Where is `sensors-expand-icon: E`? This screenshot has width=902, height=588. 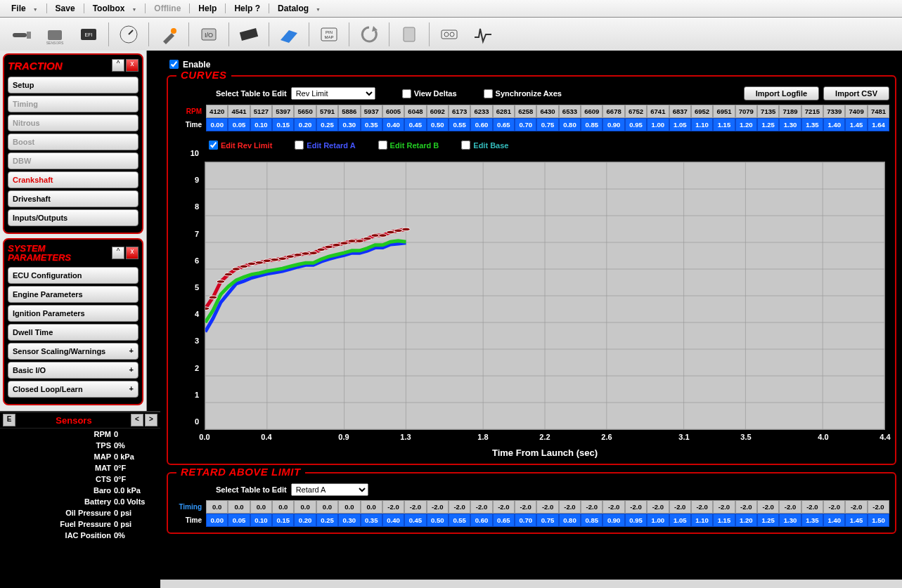 sensors-expand-icon: E is located at coordinates (9, 420).